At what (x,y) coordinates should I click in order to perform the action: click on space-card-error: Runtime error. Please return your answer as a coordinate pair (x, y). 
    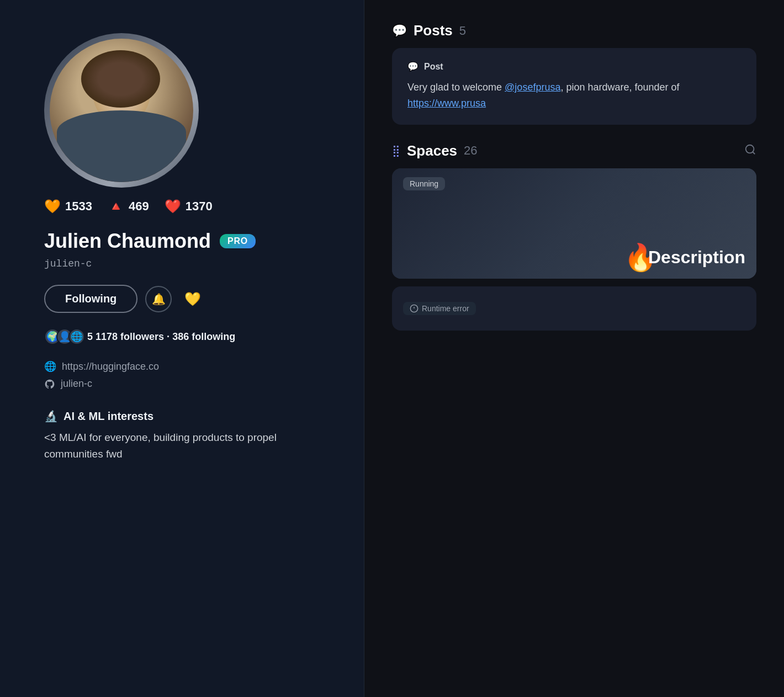
    Looking at the image, I should click on (574, 308).